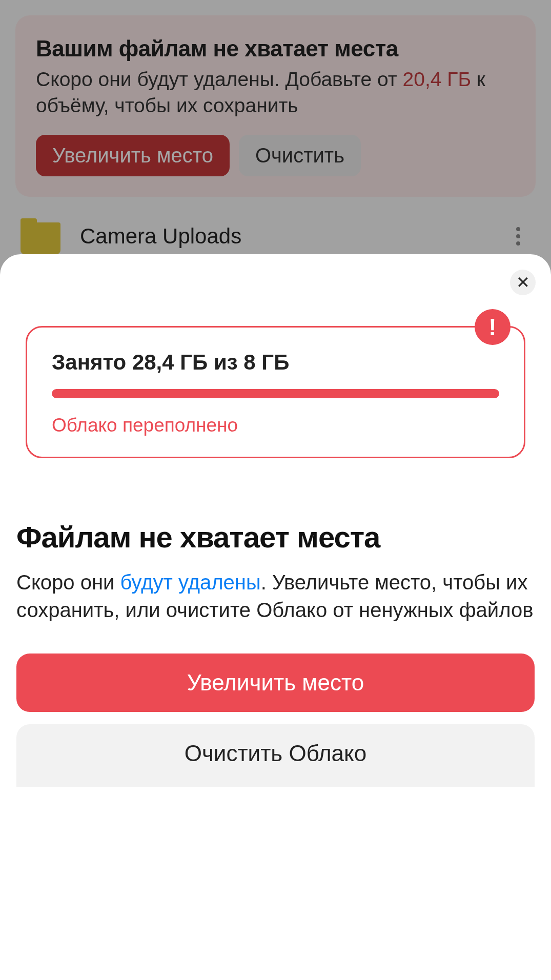  I want to click on clear-cloud-secondary-button: Очистить Облако, so click(276, 756).